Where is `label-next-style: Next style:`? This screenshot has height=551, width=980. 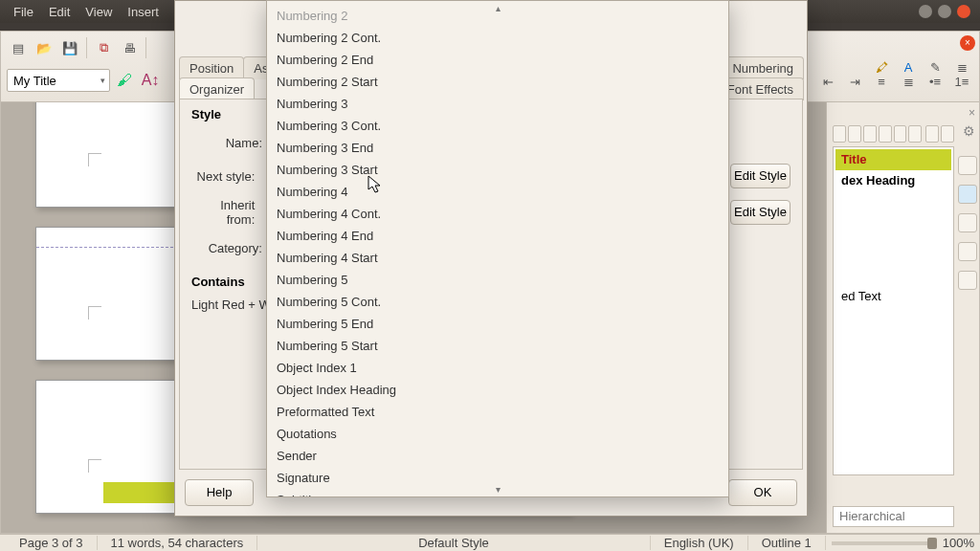 label-next-style: Next style: is located at coordinates (227, 176).